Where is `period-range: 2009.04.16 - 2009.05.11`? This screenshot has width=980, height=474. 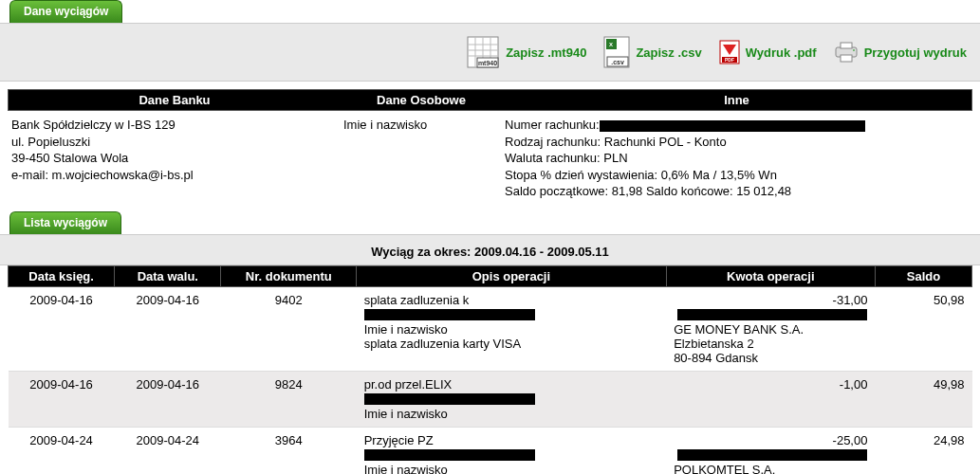 period-range: 2009.04.16 - 2009.05.11 is located at coordinates (542, 252).